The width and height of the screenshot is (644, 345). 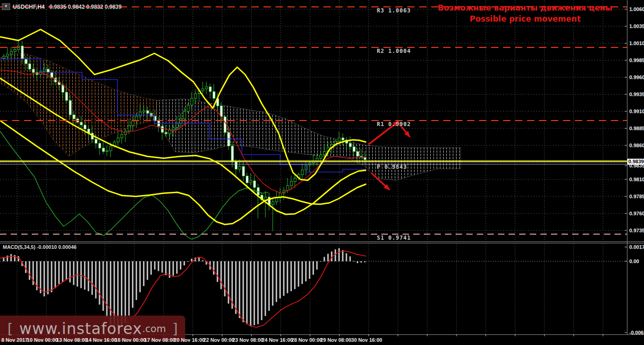 I want to click on date-axis-label: 30 Nov 16:00, so click(x=367, y=340).